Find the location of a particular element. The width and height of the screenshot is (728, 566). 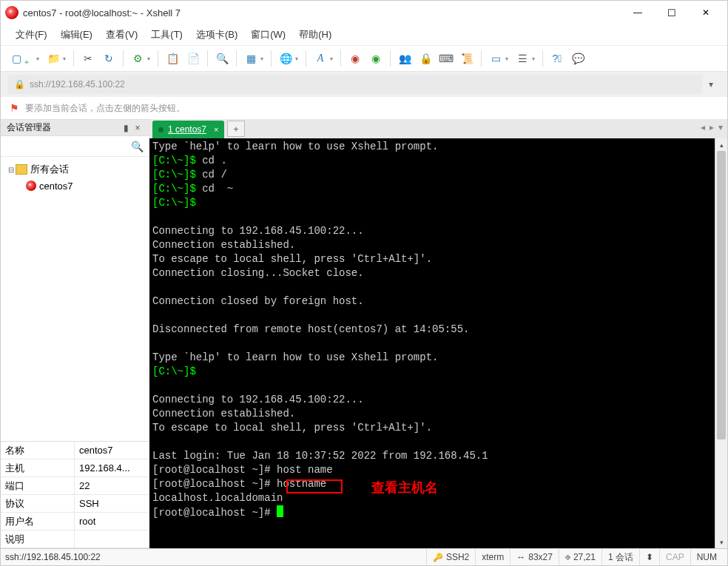

key-icon: 🔑 is located at coordinates (438, 558).